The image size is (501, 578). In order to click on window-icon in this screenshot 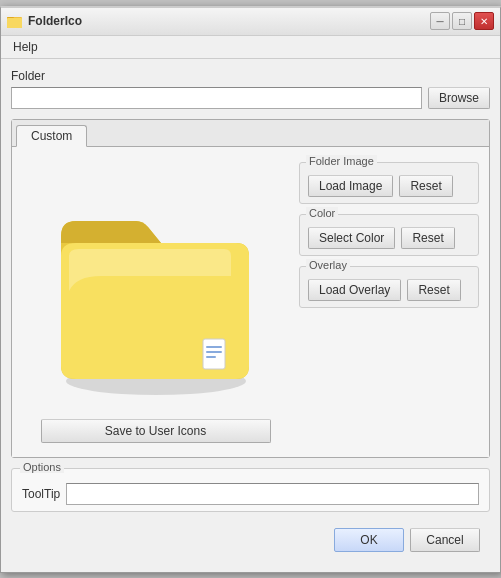, I will do `click(15, 21)`.